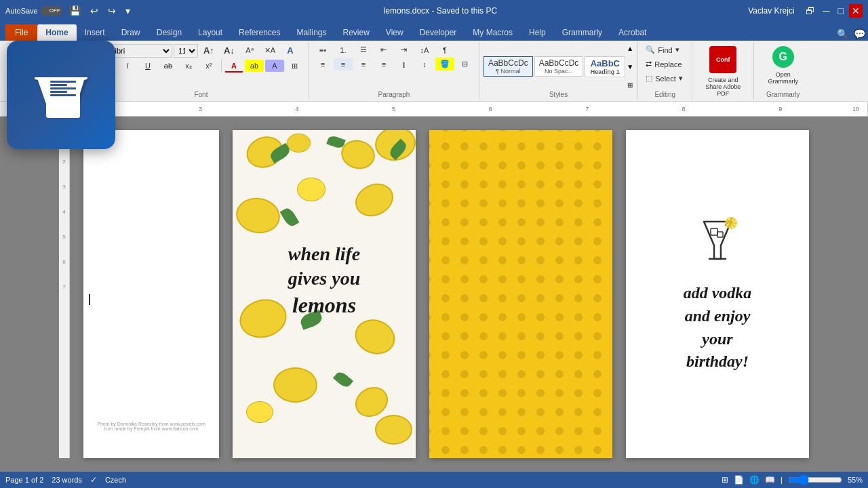 The image size is (868, 488). Describe the element at coordinates (324, 281) in the screenshot. I see `text-overlay: when life gives you lemons` at that location.